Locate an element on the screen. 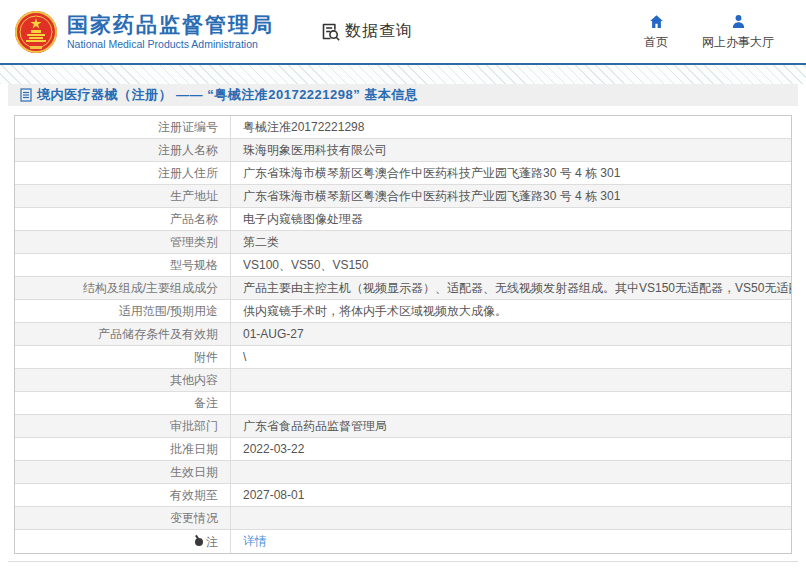 This screenshot has height=570, width=806. pin-icon is located at coordinates (199, 542).